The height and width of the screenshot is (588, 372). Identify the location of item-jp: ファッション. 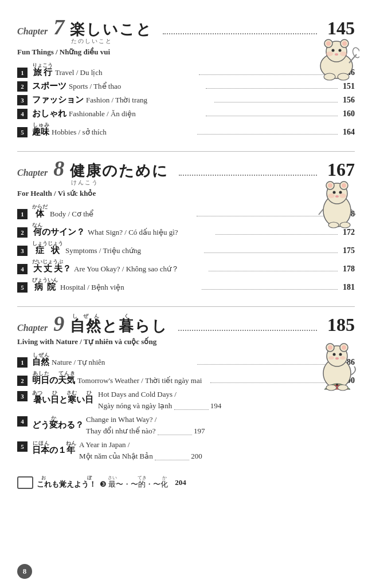
(58, 100).